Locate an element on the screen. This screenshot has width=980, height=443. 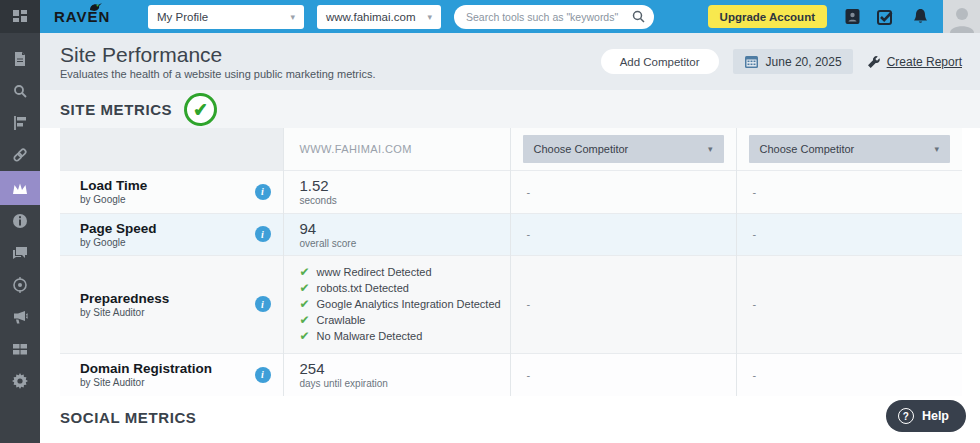
metric-title: Page Speed is located at coordinates (164, 228).